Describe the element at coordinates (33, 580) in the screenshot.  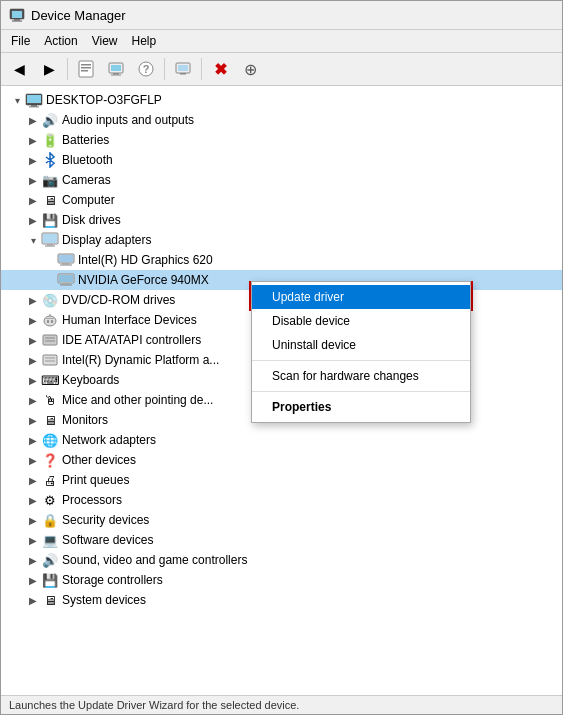
I see `storage-expand: ▶` at that location.